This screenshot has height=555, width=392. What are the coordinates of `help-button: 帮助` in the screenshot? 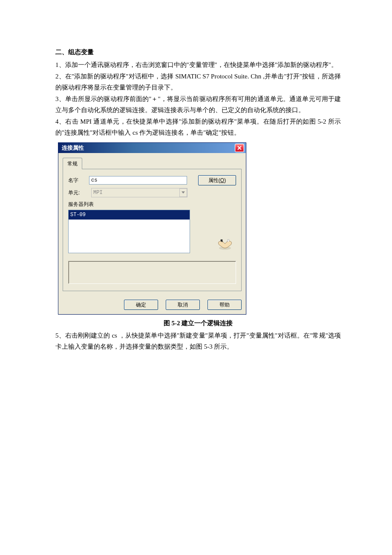 It's located at (225, 305).